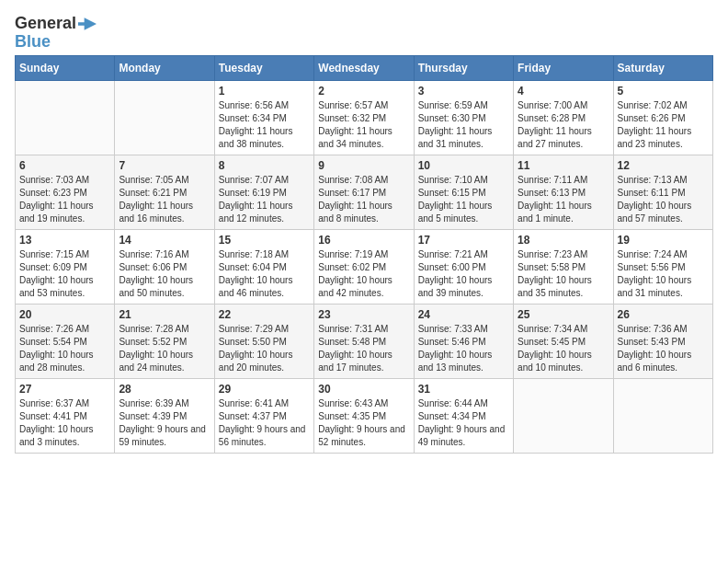  What do you see at coordinates (65, 416) in the screenshot?
I see `calendar-cell: 27Sunrise: 6:37 AM Sunset: 4:41 PM Dayli…` at bounding box center [65, 416].